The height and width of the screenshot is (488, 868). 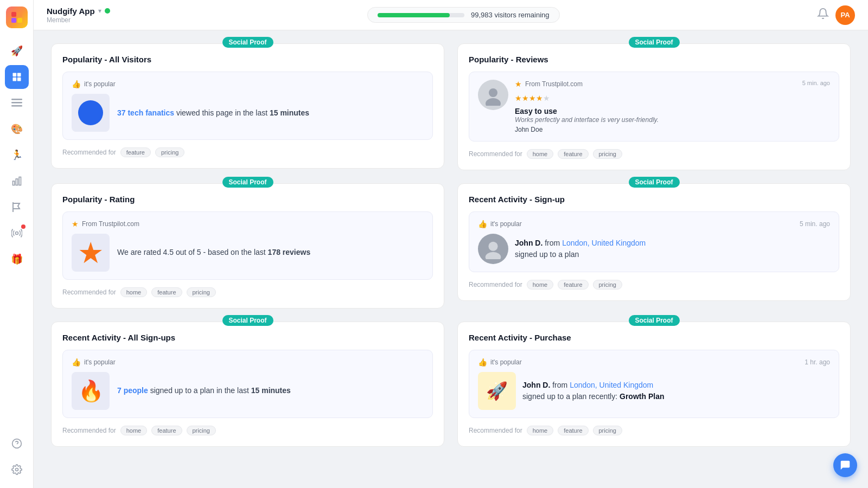 What do you see at coordinates (497, 391) in the screenshot?
I see `rocket-icon-box: 🚀` at bounding box center [497, 391].